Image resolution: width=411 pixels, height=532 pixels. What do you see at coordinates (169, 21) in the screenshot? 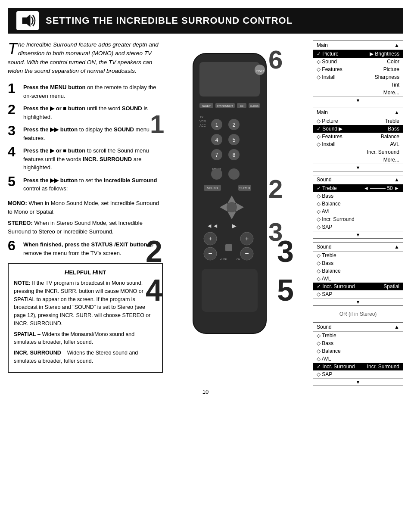
I see `page-title: Setting the Incredible Surround Control` at bounding box center [169, 21].